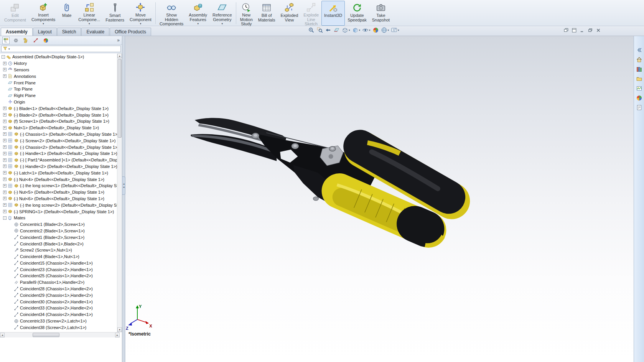 Image resolution: width=644 pixels, height=362 pixels. Describe the element at coordinates (328, 30) in the screenshot. I see `previous-view-button` at that location.